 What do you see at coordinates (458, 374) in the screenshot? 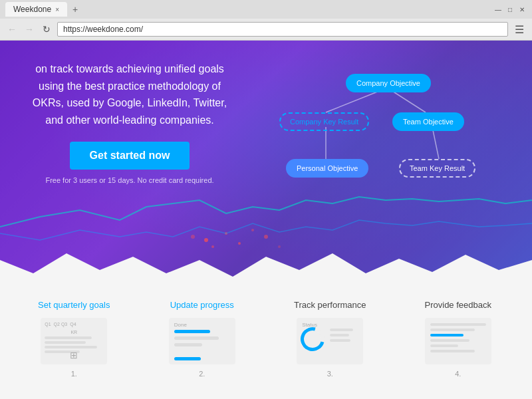
I see `feature-num-4: 4.` at bounding box center [458, 374].